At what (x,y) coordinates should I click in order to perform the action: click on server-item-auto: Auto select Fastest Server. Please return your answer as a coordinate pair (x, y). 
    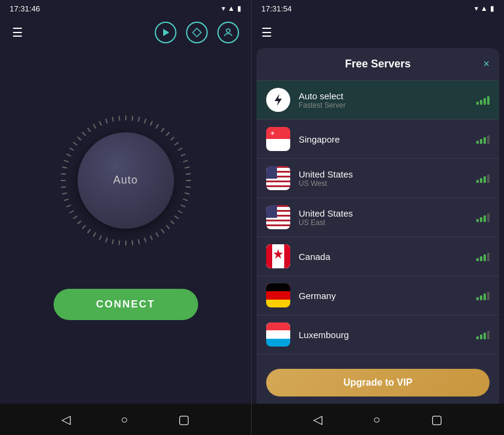
    Looking at the image, I should click on (378, 100).